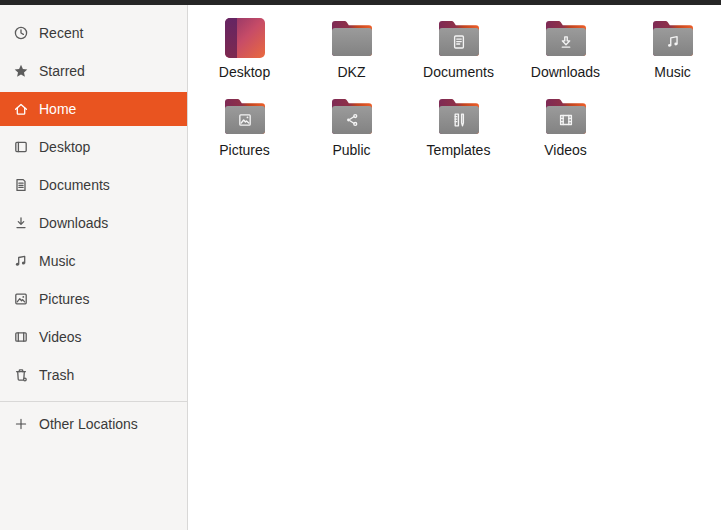  What do you see at coordinates (21, 337) in the screenshot?
I see `video-icon` at bounding box center [21, 337].